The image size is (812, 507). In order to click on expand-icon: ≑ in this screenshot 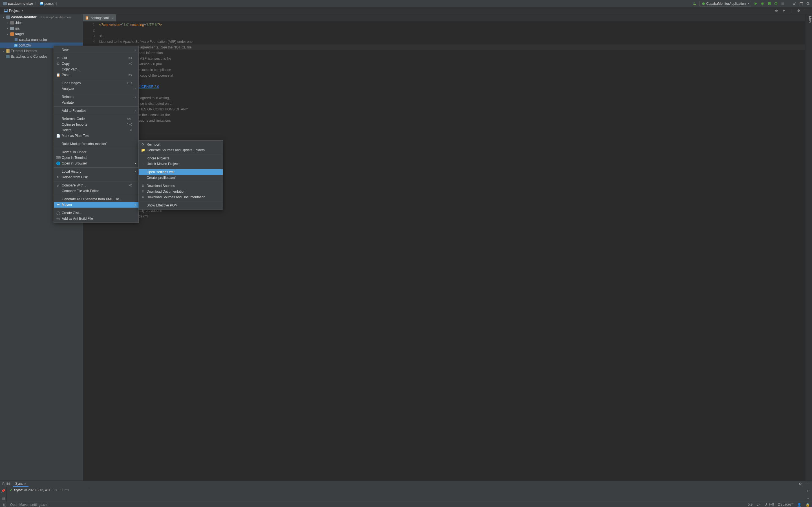, I will do `click(784, 11)`.